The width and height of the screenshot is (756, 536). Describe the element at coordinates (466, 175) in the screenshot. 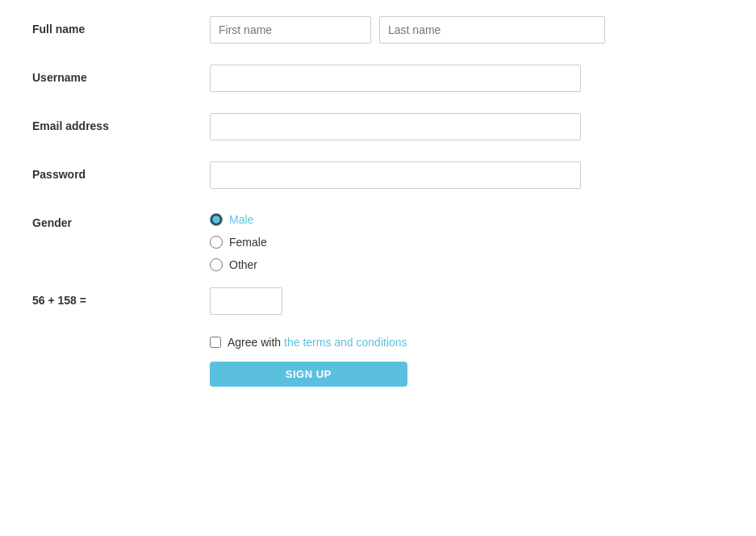

I see `password-controls` at that location.